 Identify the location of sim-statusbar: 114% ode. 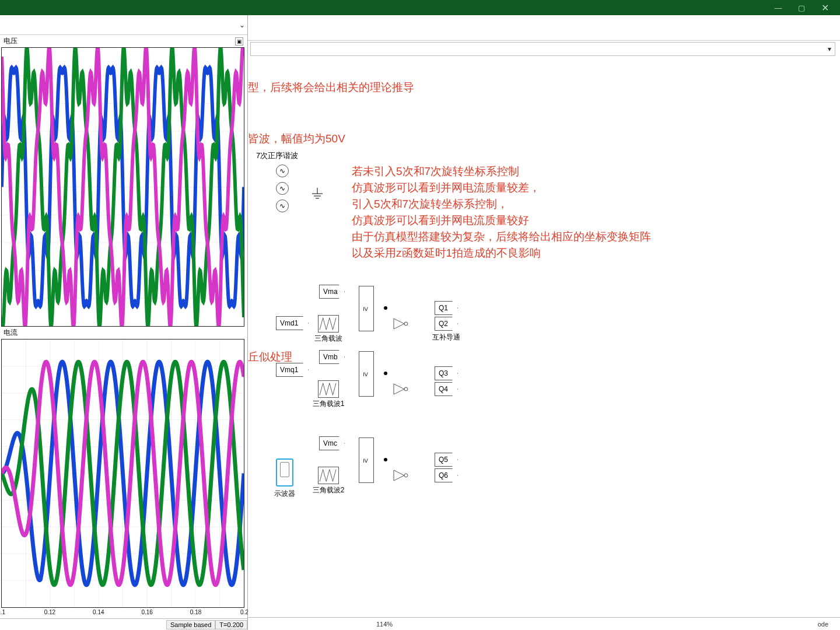
(544, 624).